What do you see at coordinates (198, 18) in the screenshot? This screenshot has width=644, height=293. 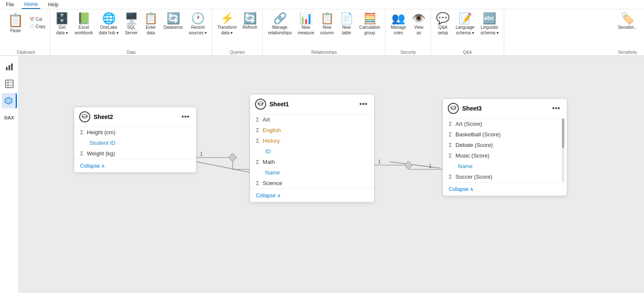 I see `recent-sources-icon: 🕐` at bounding box center [198, 18].